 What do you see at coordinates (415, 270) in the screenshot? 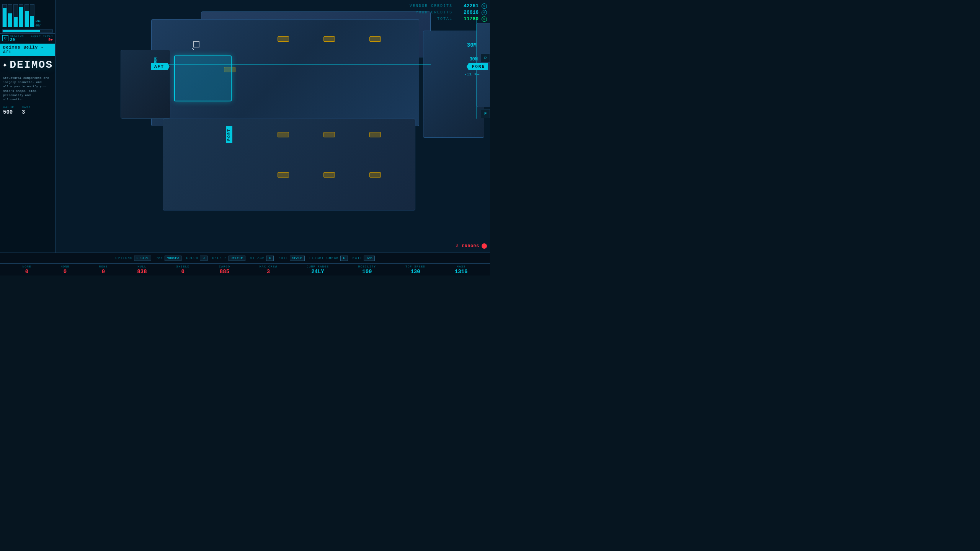
I see `stat-col-speed: TOP SPEED 130` at bounding box center [415, 270].